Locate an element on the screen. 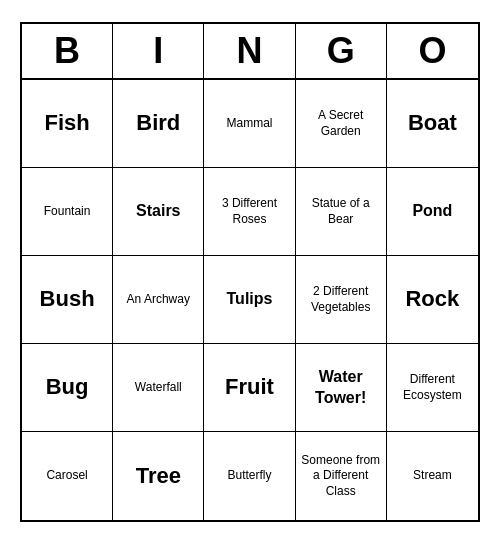 This screenshot has width=500, height=544. bingo-cell: An Archway is located at coordinates (158, 300).